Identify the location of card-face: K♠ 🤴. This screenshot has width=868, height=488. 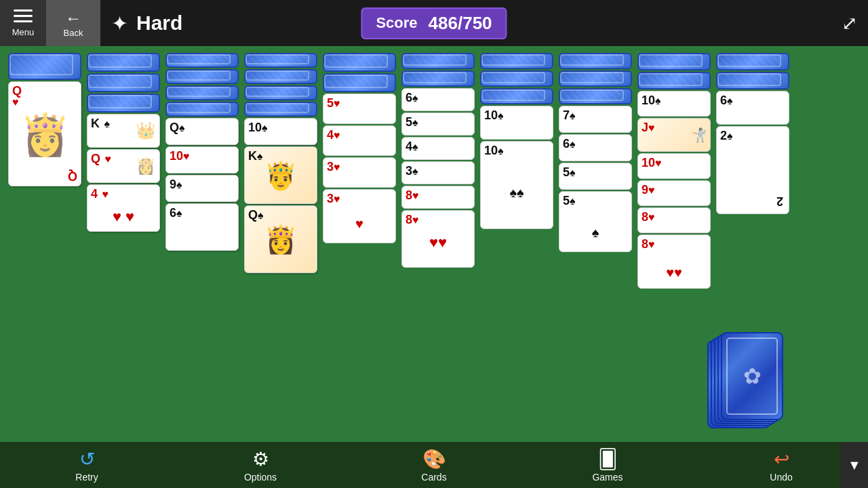
(281, 175).